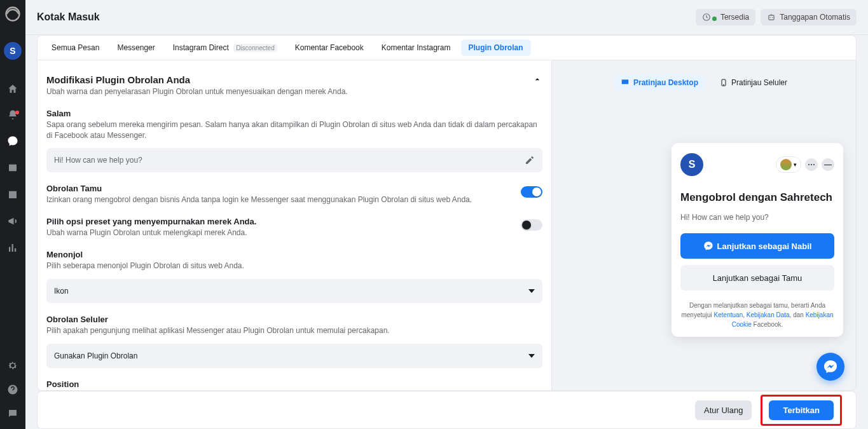 This screenshot has height=429, width=868. Describe the element at coordinates (446, 48) in the screenshot. I see `inbox-tabs: Semua Pesan Messenger Instagram Direct D…` at that location.